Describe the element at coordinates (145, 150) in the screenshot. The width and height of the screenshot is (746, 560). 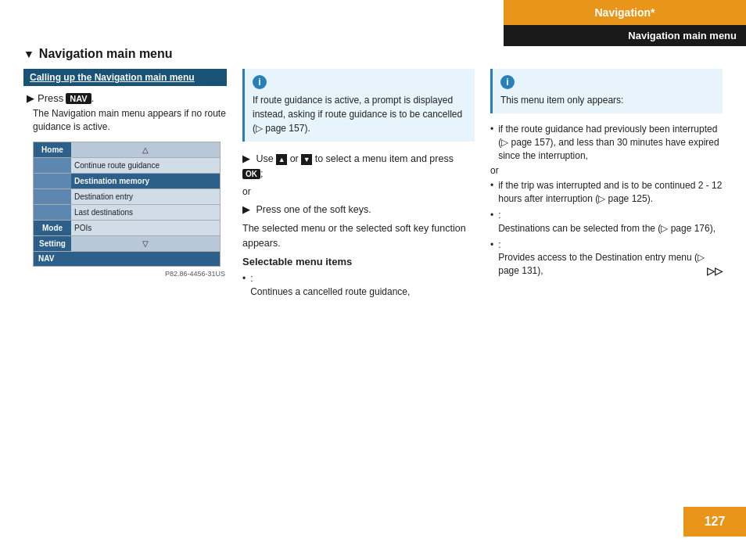
I see `arrow-up-item: △` at that location.